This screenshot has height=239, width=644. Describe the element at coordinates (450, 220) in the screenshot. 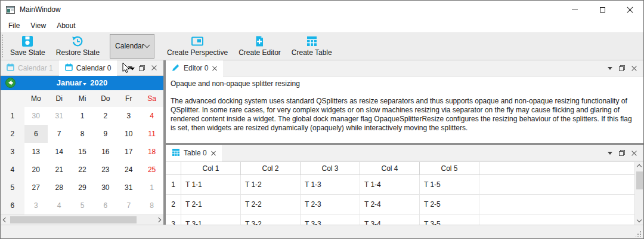

I see `table-cell: T 3-5` at that location.